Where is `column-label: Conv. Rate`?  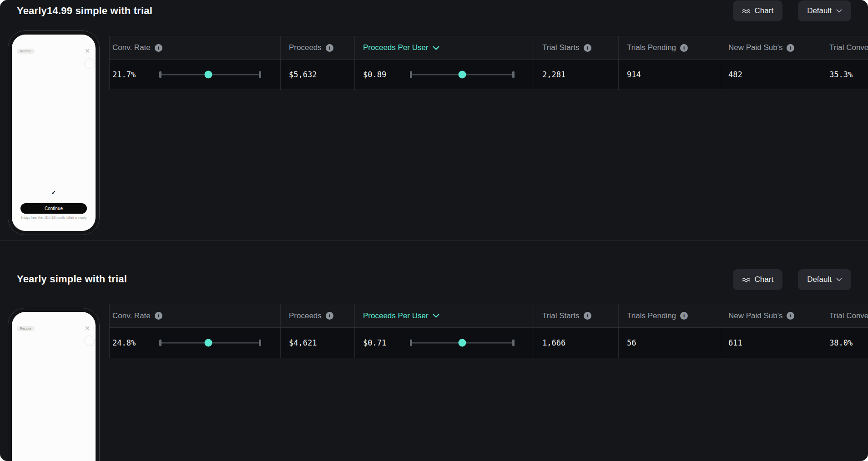 column-label: Conv. Rate is located at coordinates (131, 48).